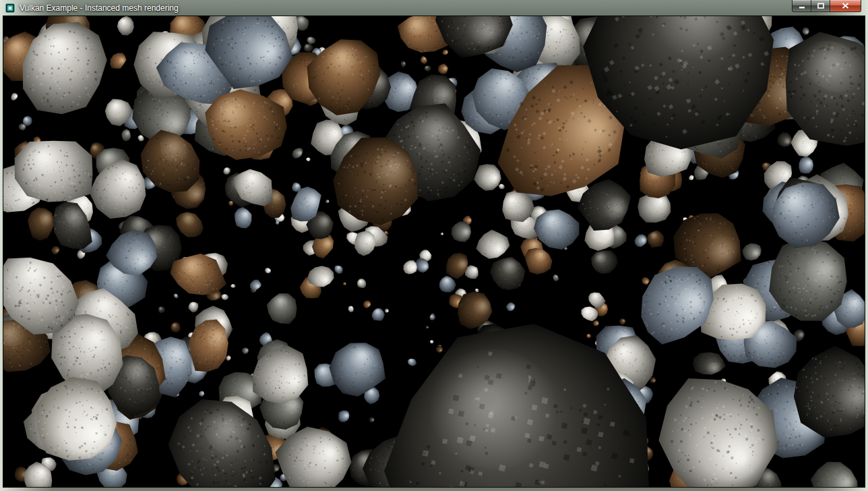  Describe the element at coordinates (802, 5) in the screenshot. I see `minimize-icon` at that location.